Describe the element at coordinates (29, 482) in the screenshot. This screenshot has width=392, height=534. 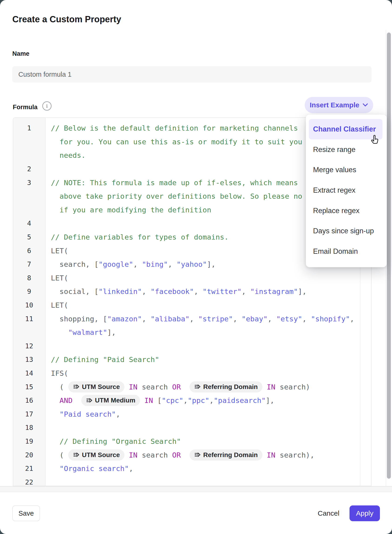
I see `line-number: 22` at that location.